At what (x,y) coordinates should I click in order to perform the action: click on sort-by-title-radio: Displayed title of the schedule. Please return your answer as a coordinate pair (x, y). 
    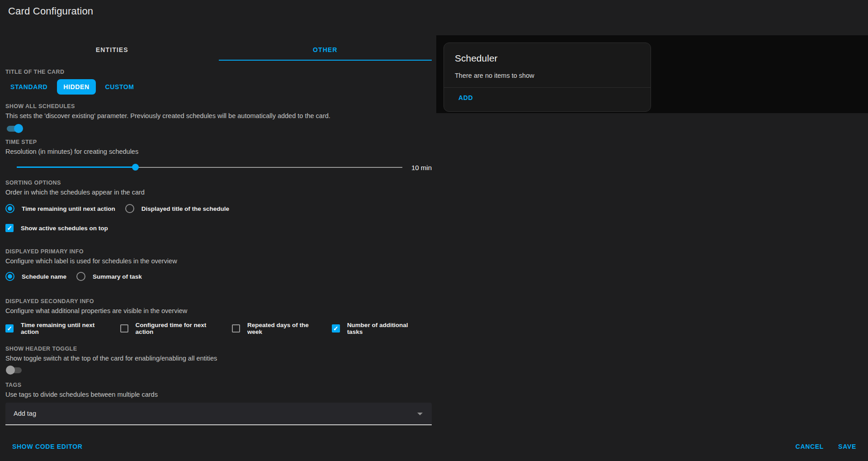
    Looking at the image, I should click on (177, 209).